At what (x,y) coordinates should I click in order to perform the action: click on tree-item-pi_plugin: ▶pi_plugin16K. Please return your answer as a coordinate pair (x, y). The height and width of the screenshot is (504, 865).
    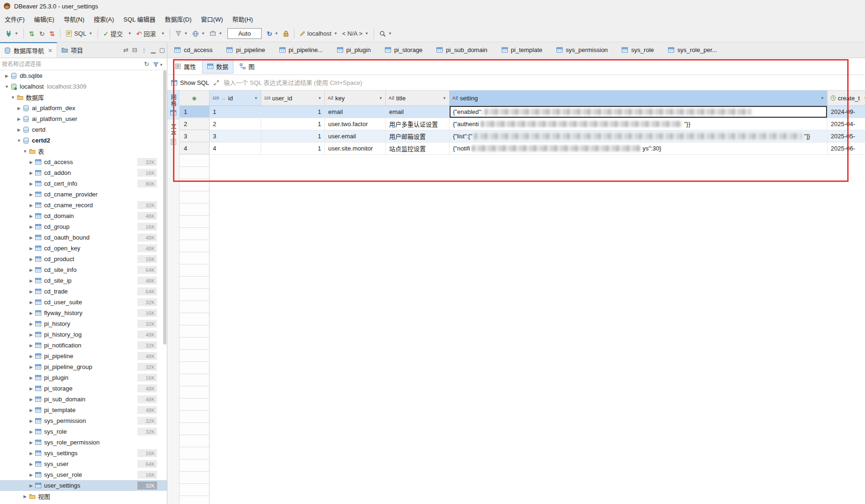
    Looking at the image, I should click on (83, 378).